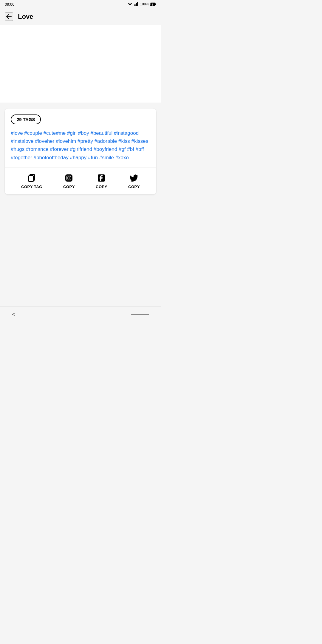 The image size is (322, 644). What do you see at coordinates (10, 4) in the screenshot?
I see `status-time: 09:00` at bounding box center [10, 4].